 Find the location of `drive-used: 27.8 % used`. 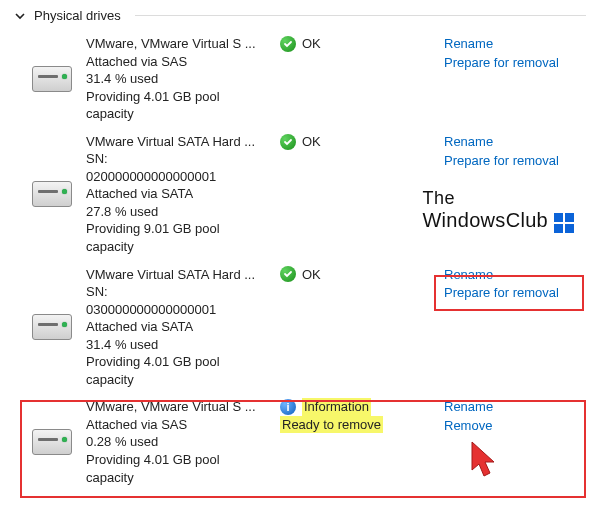

drive-used: 27.8 % used is located at coordinates (181, 212).